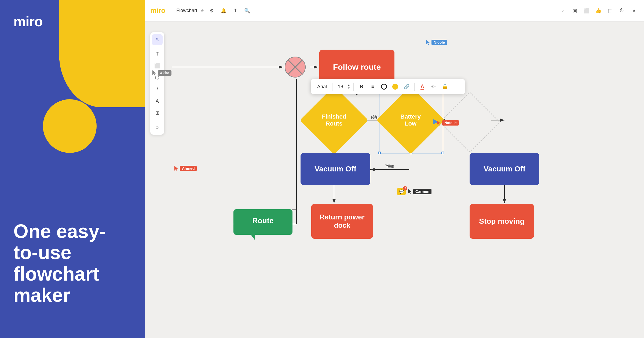  Describe the element at coordinates (388, 87) in the screenshot. I see `format-toolbar: Arial 18 ▲ ▼ B ≡ 🔗 A ✏ 🔓 ···` at that location.